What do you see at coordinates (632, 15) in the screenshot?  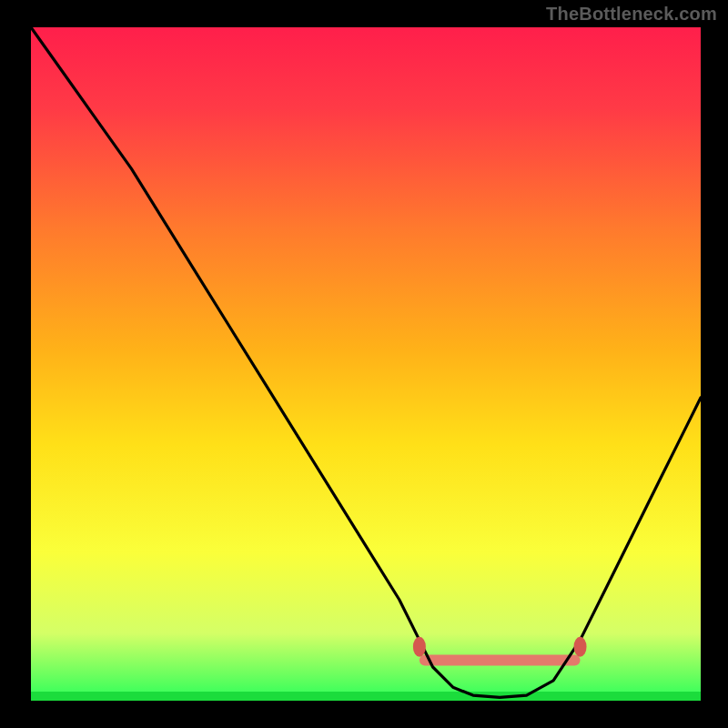 I see `watermark-text: TheBottleneck.com` at bounding box center [632, 15].